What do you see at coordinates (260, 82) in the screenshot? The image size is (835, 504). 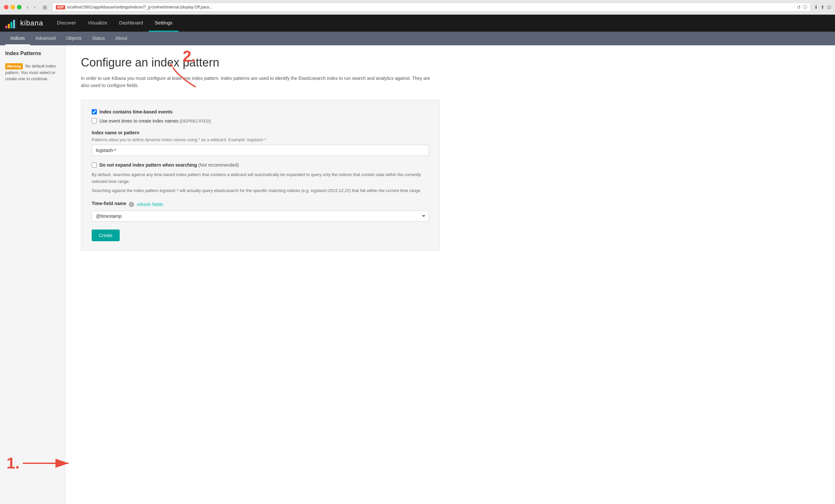 I see `page-description: In order to use Kibana you must configur…` at bounding box center [260, 82].